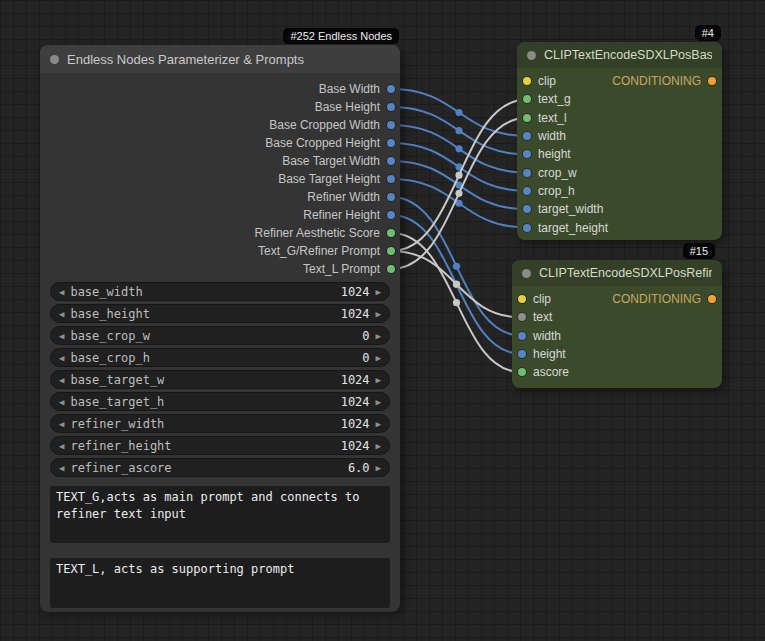 This screenshot has height=641, width=765. I want to click on input-slot-label: target_height, so click(573, 228).